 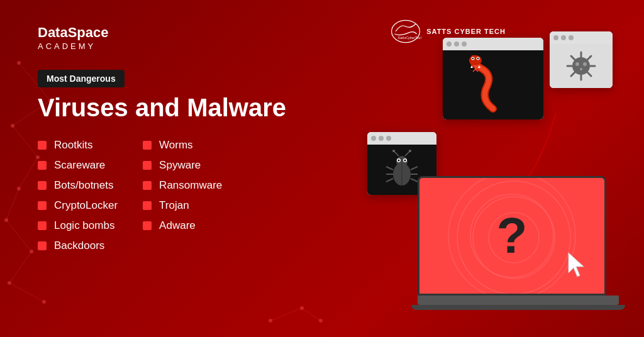 I want to click on window-content-virus, so click(x=581, y=66).